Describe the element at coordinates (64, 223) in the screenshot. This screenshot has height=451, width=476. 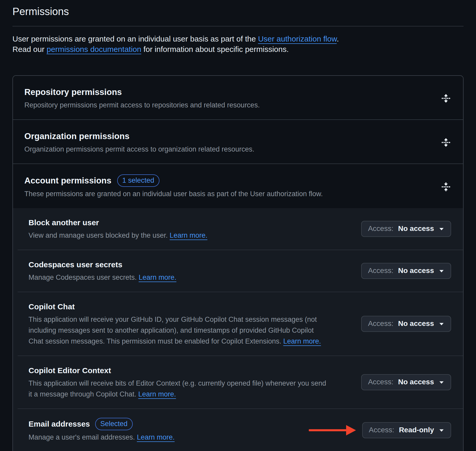
I see `permission-title: Block another user` at that location.